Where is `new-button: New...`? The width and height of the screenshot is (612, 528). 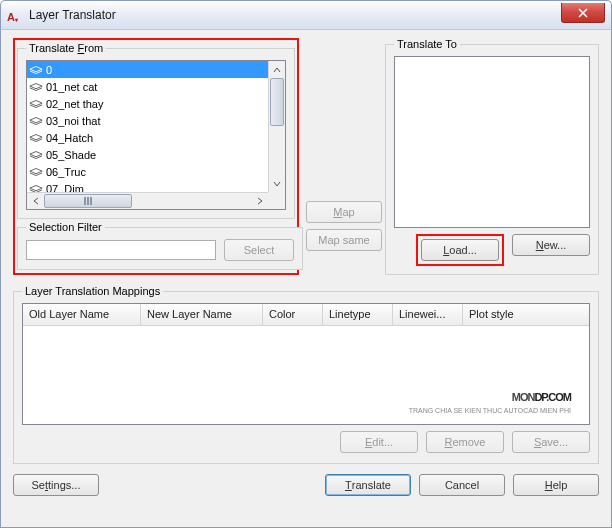
new-button: New... is located at coordinates (551, 245).